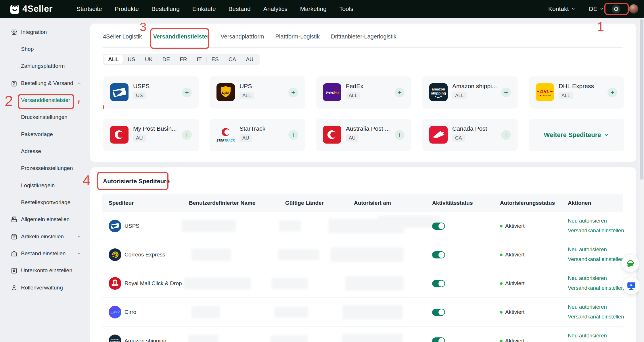 This screenshot has height=342, width=644. What do you see at coordinates (367, 255) in the screenshot?
I see `redacted-authorized-date` at bounding box center [367, 255].